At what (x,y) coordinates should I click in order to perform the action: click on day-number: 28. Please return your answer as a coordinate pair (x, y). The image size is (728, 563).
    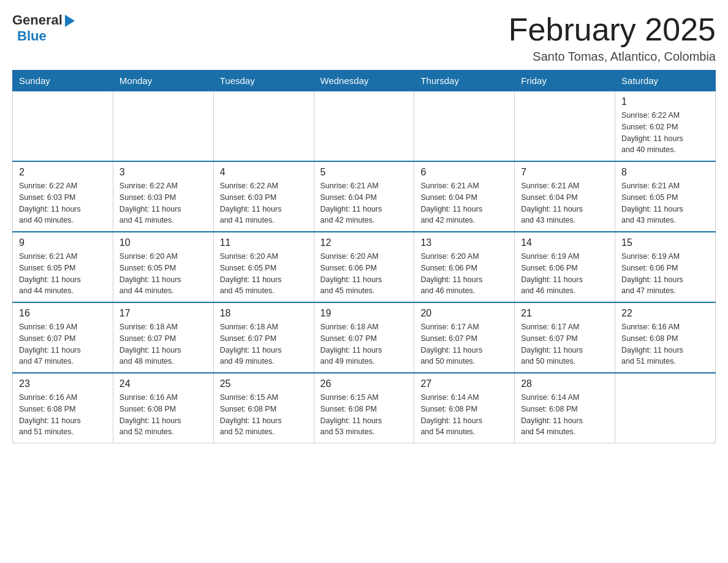
    Looking at the image, I should click on (565, 384).